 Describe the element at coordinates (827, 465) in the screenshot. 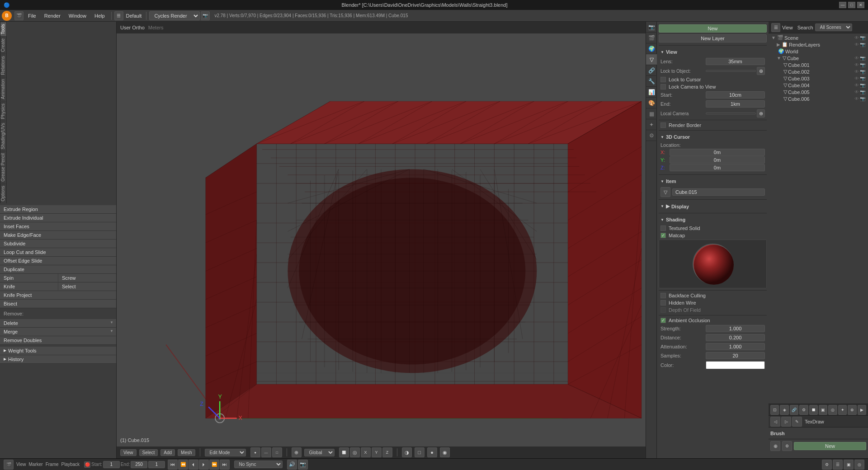

I see `status-settings1: ⚙` at that location.